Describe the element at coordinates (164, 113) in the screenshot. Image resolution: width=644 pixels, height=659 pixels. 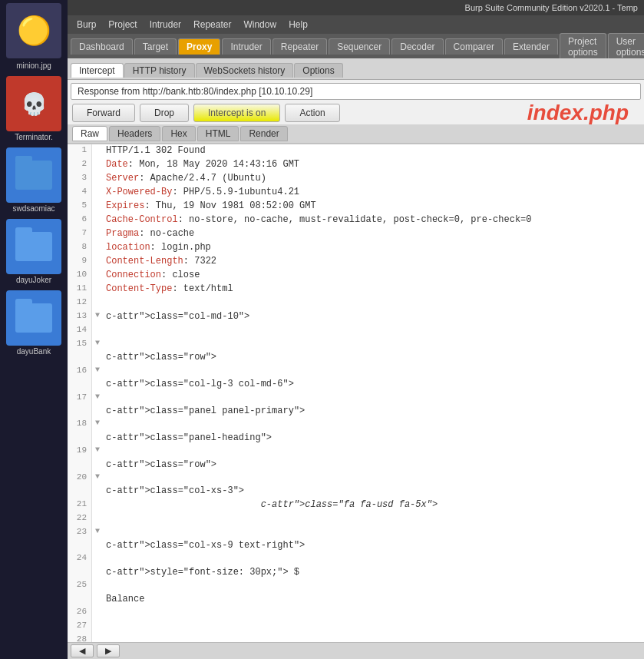
I see `drop-button: Drop` at that location.